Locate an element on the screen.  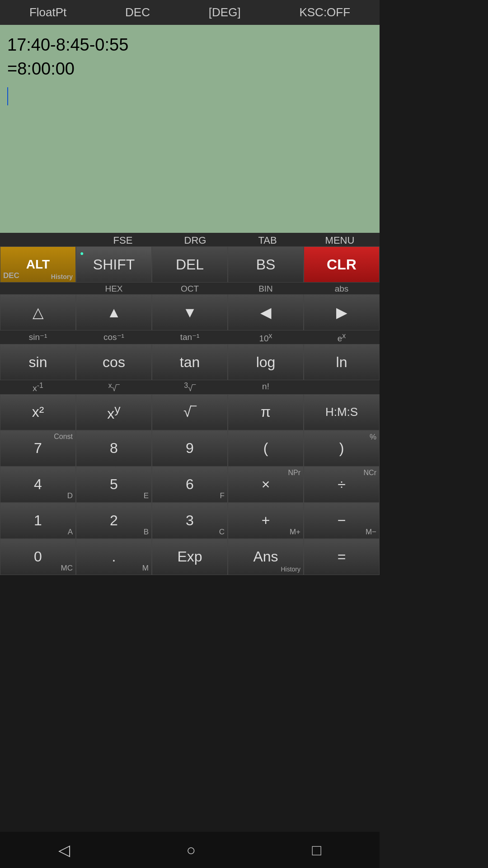
label-hex: HEX is located at coordinates (114, 288).